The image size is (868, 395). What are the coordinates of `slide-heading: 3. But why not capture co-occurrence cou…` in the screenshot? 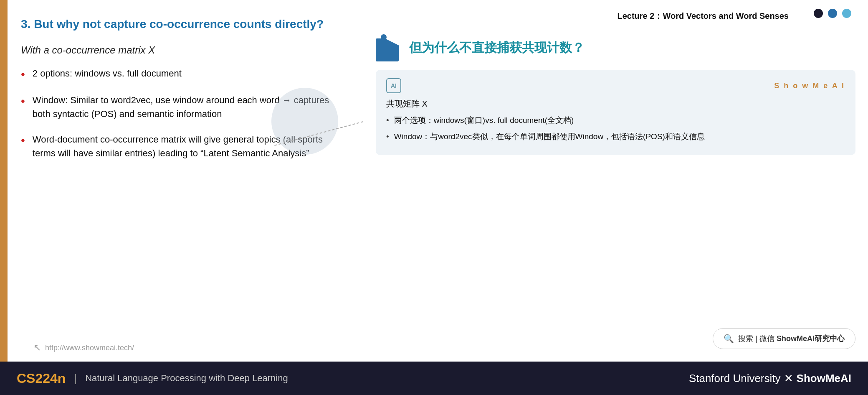 It's located at (184, 24).